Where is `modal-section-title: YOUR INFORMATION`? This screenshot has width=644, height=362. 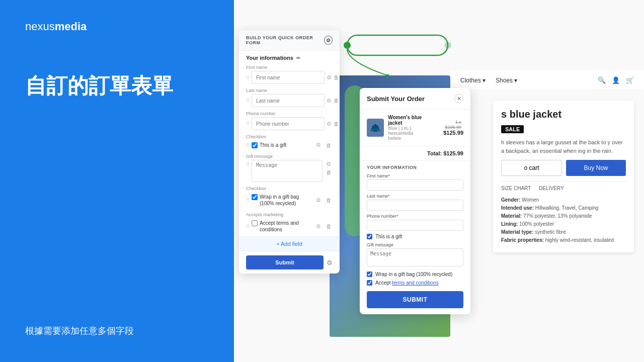
modal-section-title: YOUR INFORMATION is located at coordinates (415, 166).